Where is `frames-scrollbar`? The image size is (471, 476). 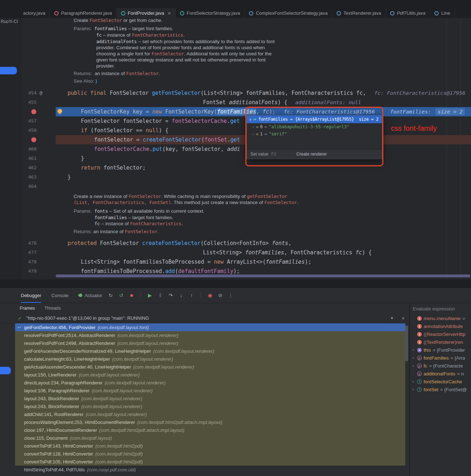 frames-scrollbar is located at coordinates (407, 343).